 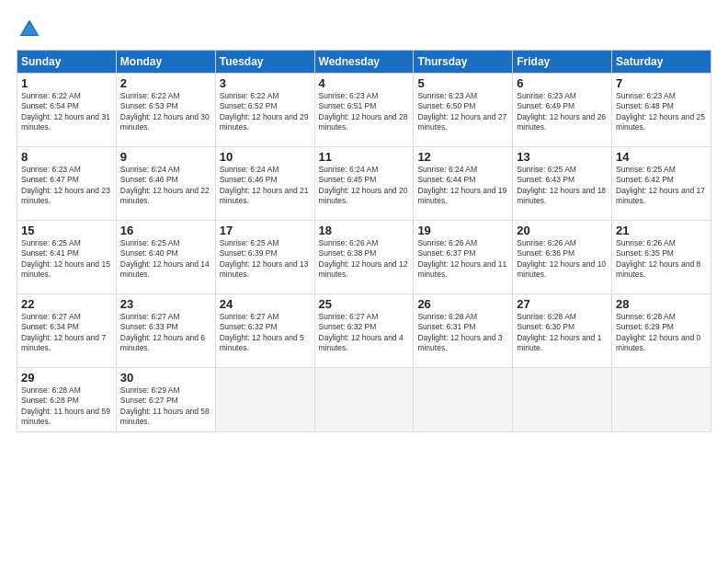 I want to click on day-info: Sunrise: 6:23 AM Sunset: 6:50 PM Dayligh…, so click(x=463, y=112).